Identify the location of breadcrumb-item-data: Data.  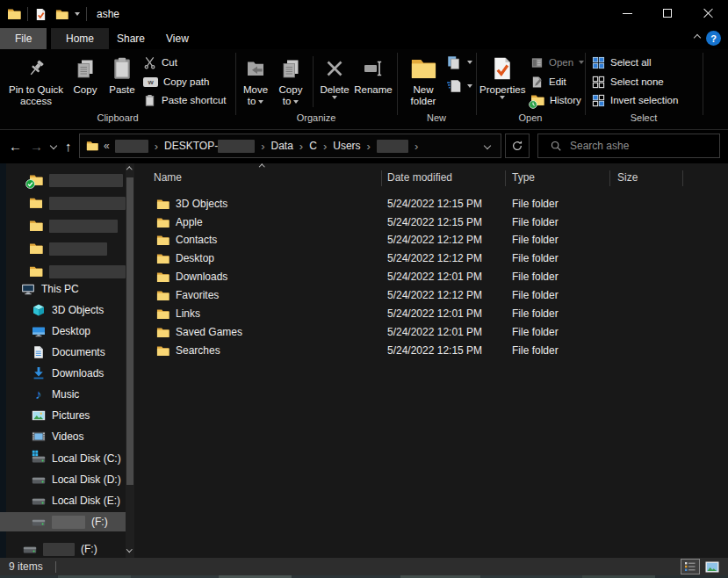
(283, 146).